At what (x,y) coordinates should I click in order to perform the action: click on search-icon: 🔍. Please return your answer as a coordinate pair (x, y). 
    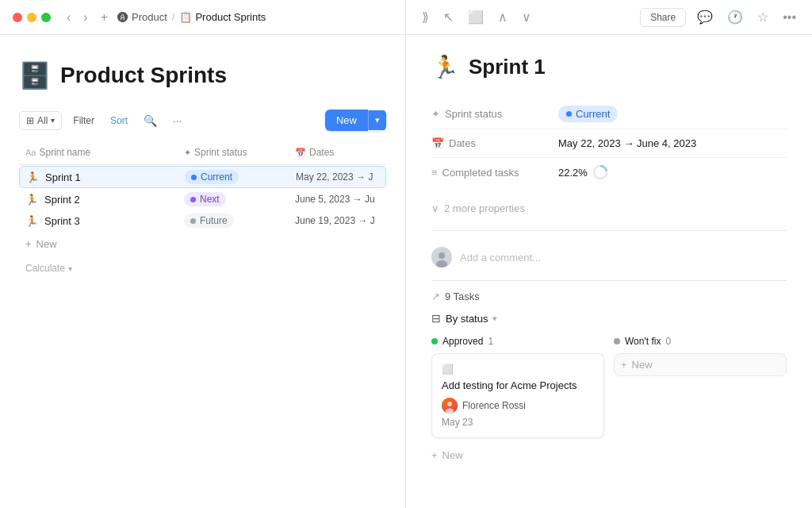
    Looking at the image, I should click on (151, 121).